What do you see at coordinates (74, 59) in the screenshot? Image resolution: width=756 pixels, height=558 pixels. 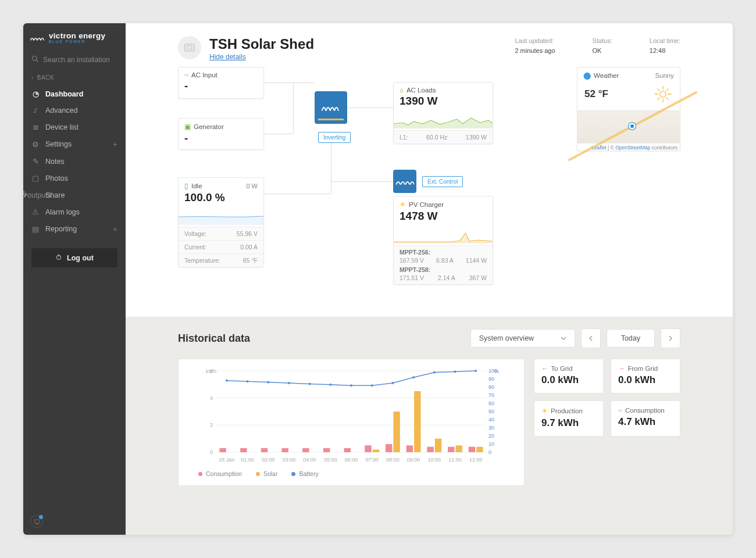 I see `search-row: Search an installation` at bounding box center [74, 59].